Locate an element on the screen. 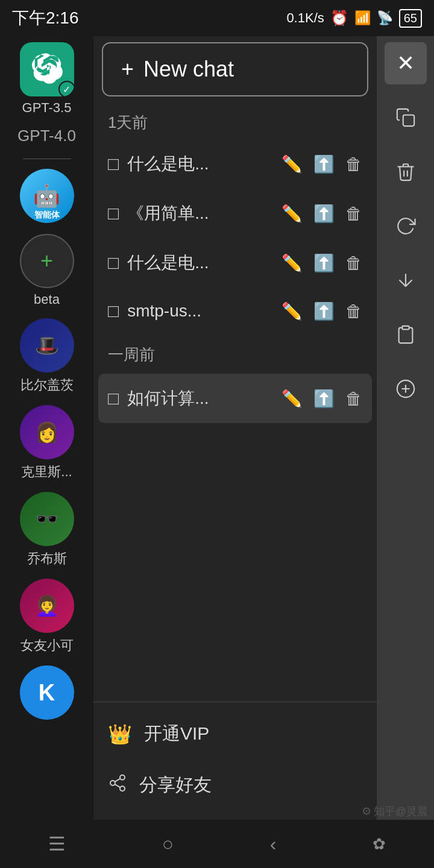  edit-icon-3: ✏️ is located at coordinates (292, 263).